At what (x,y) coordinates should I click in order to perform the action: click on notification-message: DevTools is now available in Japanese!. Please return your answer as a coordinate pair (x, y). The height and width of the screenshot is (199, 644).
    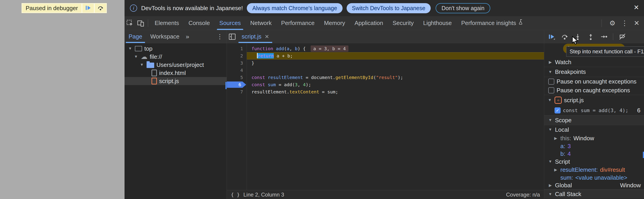
    Looking at the image, I should click on (192, 8).